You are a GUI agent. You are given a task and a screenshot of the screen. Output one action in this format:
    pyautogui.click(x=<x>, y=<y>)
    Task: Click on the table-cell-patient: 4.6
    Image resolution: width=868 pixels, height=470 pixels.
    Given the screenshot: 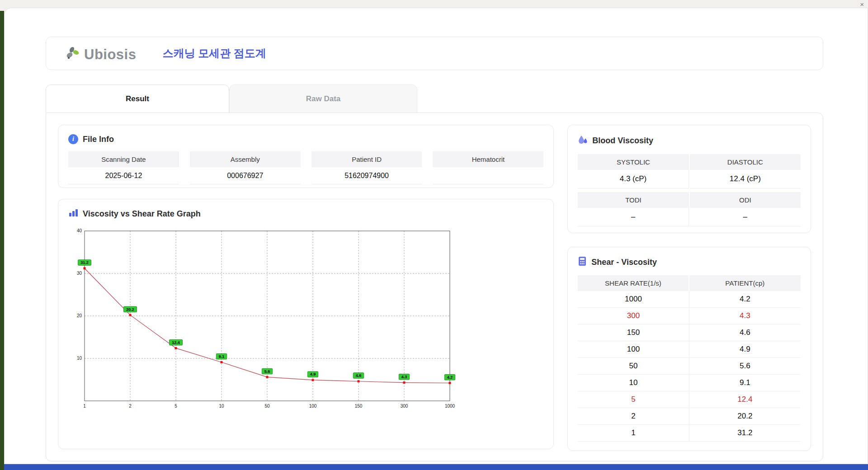 What is the action you would take?
    pyautogui.click(x=745, y=333)
    